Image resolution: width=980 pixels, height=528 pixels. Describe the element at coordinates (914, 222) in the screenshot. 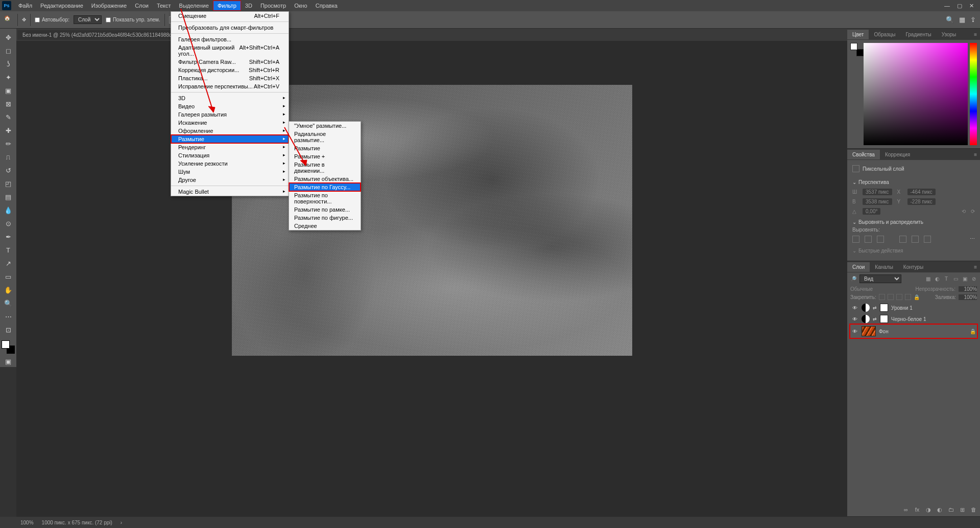

I see `section-align: Выровнять и распределить` at that location.